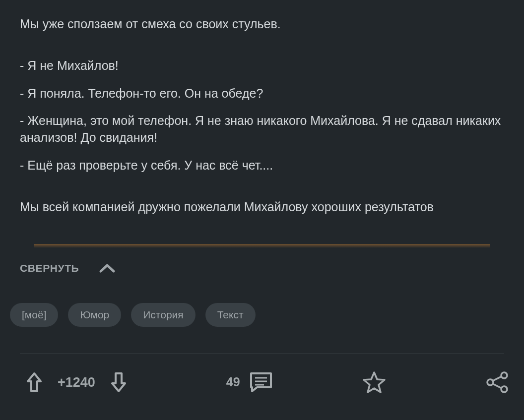 Image resolution: width=524 pixels, height=420 pixels. I want to click on collapse-button: СВЕРНУТЬ, so click(262, 262).